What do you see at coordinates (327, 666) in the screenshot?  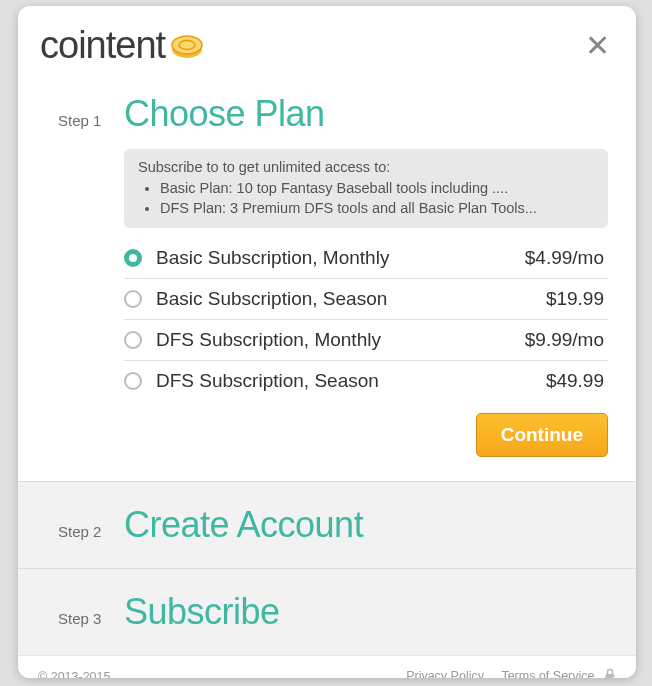 I see `modal-footer: © 2013-2015 Privacy Policy Terms of Serv…` at bounding box center [327, 666].